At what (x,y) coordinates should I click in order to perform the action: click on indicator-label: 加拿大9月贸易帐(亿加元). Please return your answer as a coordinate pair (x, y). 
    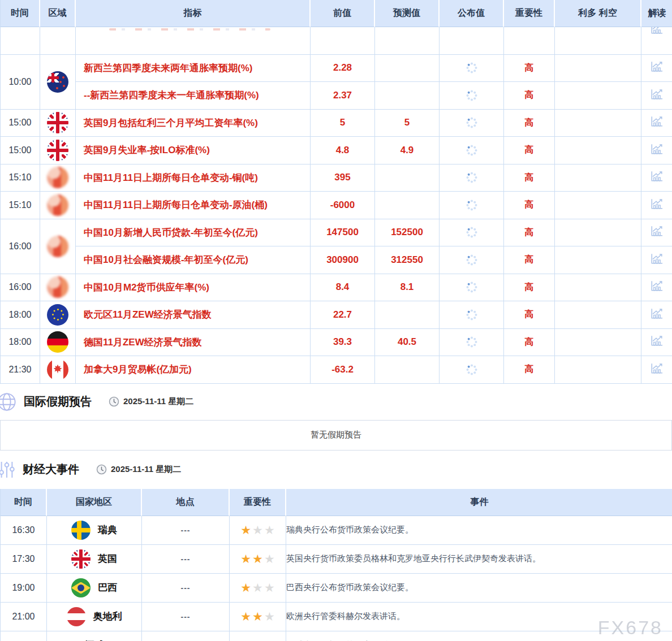
    Looking at the image, I should click on (138, 370).